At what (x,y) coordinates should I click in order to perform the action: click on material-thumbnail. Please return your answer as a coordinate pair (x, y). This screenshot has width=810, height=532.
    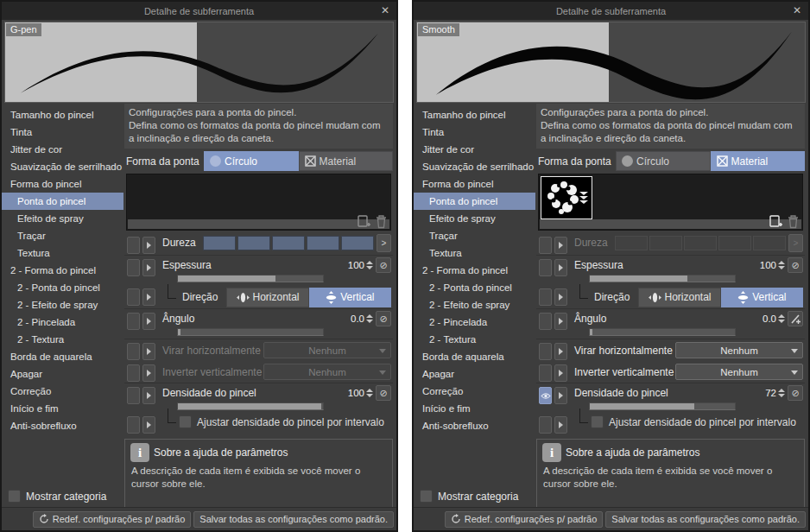
    Looking at the image, I should click on (566, 198).